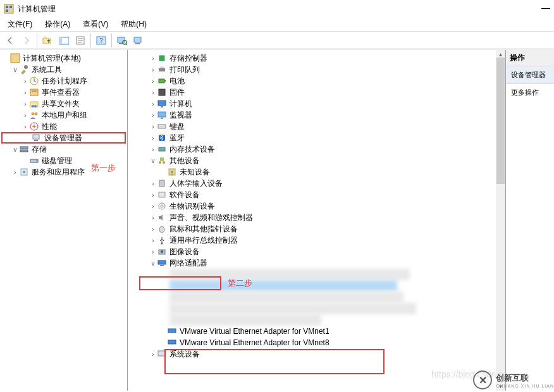  Describe the element at coordinates (312, 126) in the screenshot. I see `node-keyboard: ›键盘` at that location.